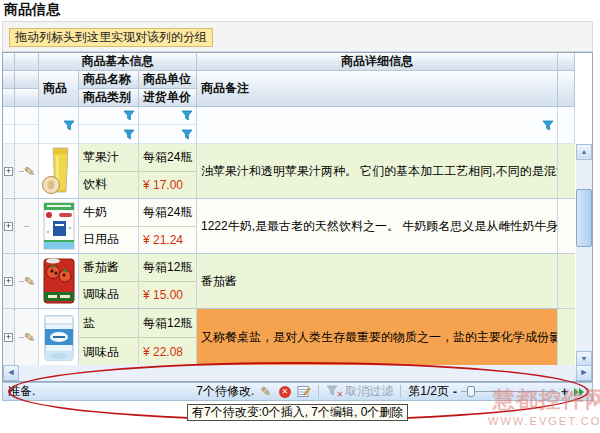 This screenshot has height=433, width=600. What do you see at coordinates (584, 152) in the screenshot?
I see `scroll-up-button: ▲` at bounding box center [584, 152].